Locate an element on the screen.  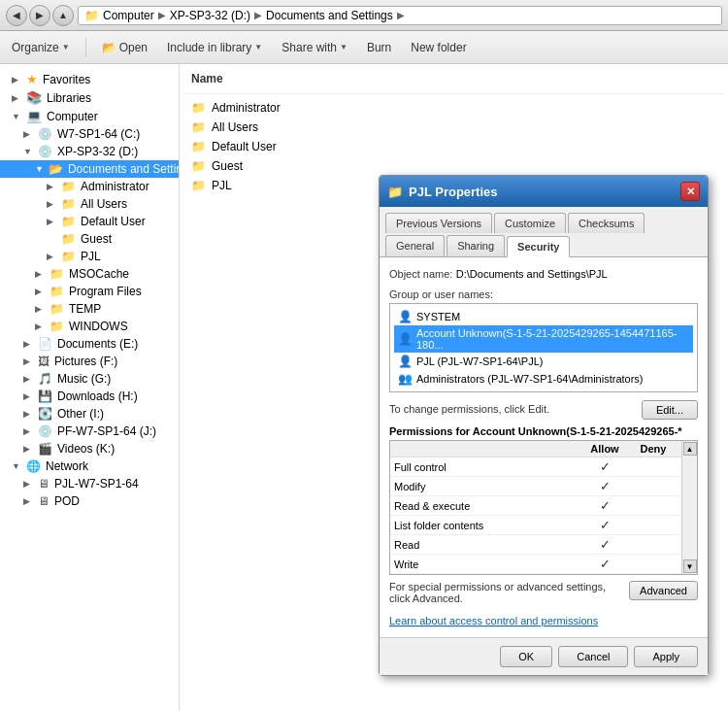
sidebar-item-downloads-h: ▶ 💾 Downloads (H:) is located at coordinates (89, 396).